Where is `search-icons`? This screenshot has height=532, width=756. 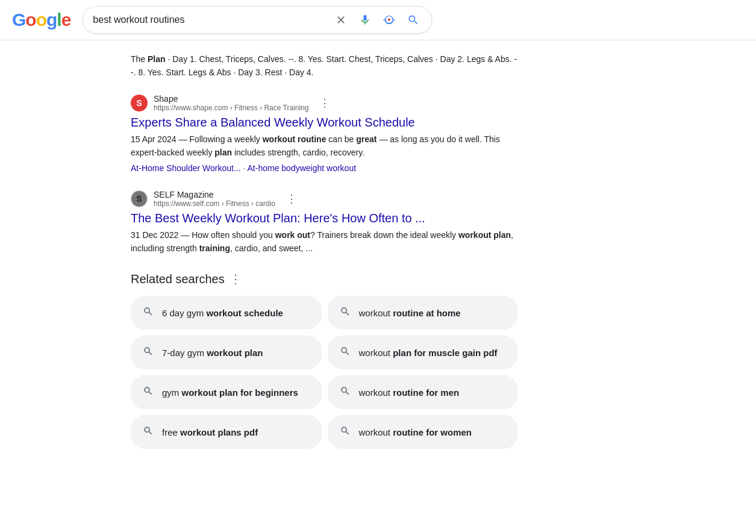 search-icons is located at coordinates (377, 20).